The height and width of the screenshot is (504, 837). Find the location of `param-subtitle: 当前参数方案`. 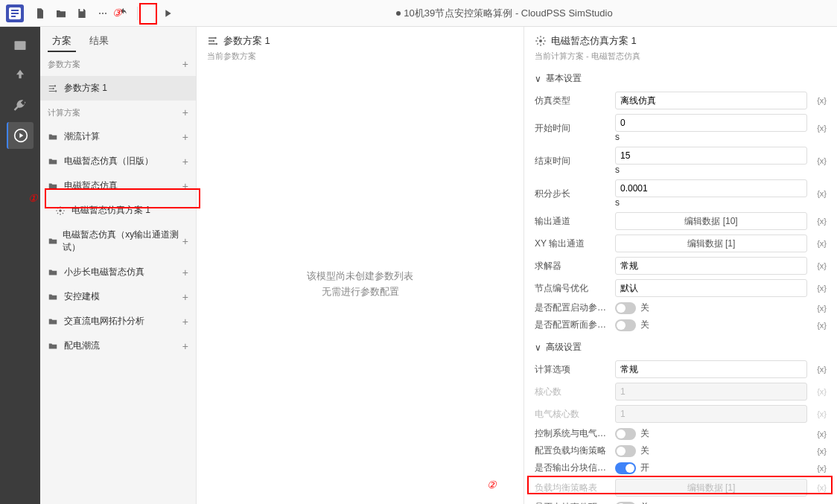

param-subtitle: 当前参数方案 is located at coordinates (360, 57).